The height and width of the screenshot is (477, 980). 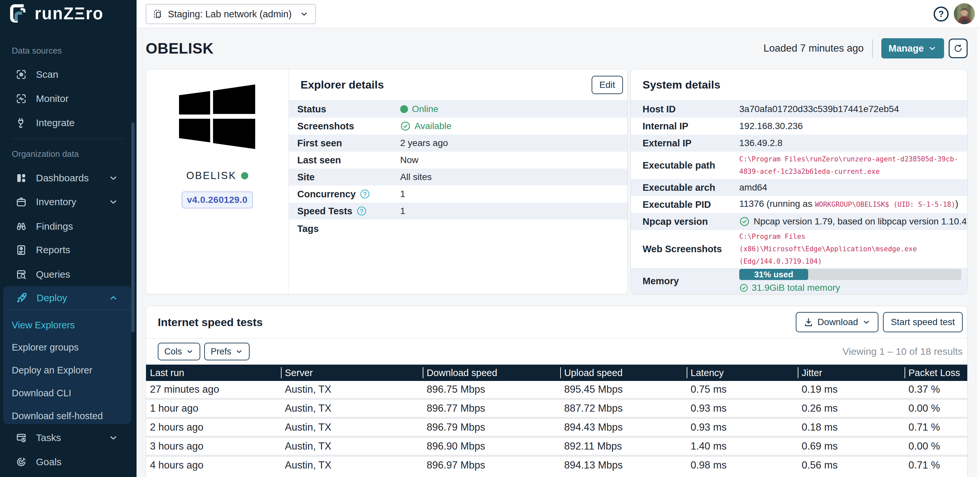 What do you see at coordinates (964, 14) in the screenshot?
I see `avatar-photo` at bounding box center [964, 14].